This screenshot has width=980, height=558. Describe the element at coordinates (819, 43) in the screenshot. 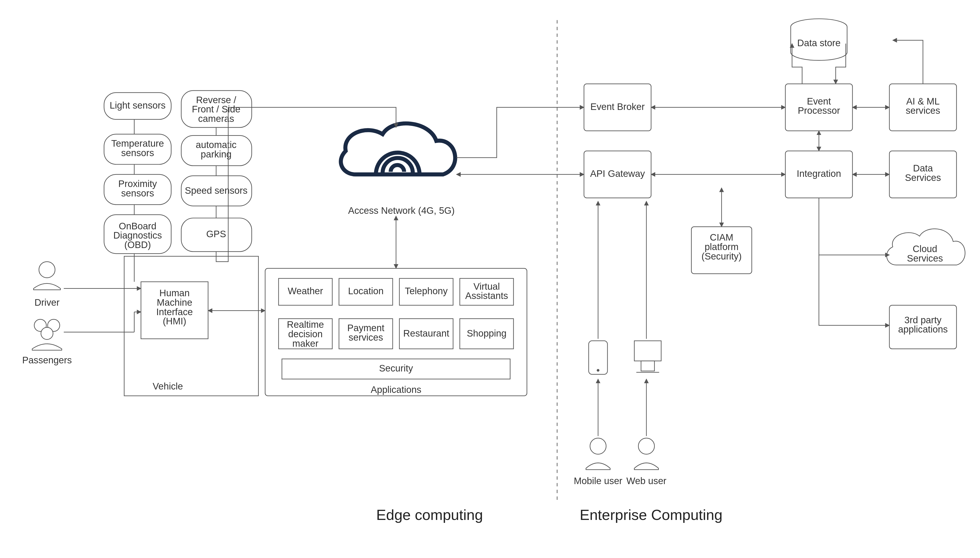

I see `svg-text: Data store` at that location.